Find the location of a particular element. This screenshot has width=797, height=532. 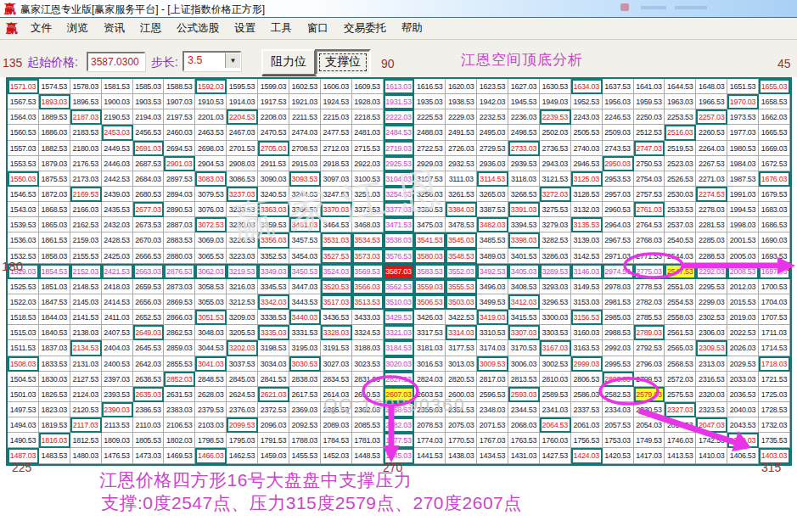

price-cell: 3072.53 is located at coordinates (210, 225).